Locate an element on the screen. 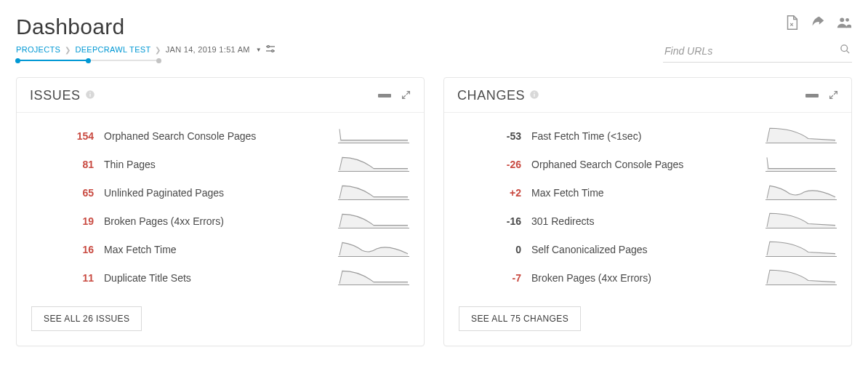 Image resolution: width=868 pixels, height=382 pixels. list-item: 154 Orphaned Search Console Pages is located at coordinates (220, 135).